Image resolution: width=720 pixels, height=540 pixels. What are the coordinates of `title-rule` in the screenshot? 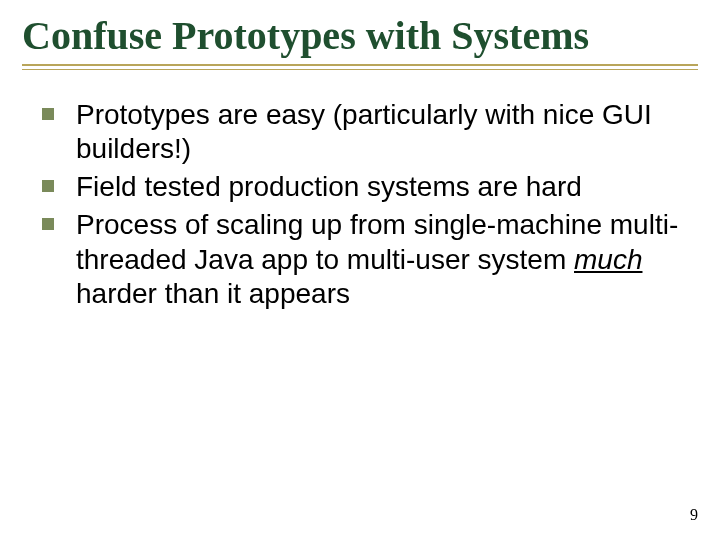 It's located at (360, 67).